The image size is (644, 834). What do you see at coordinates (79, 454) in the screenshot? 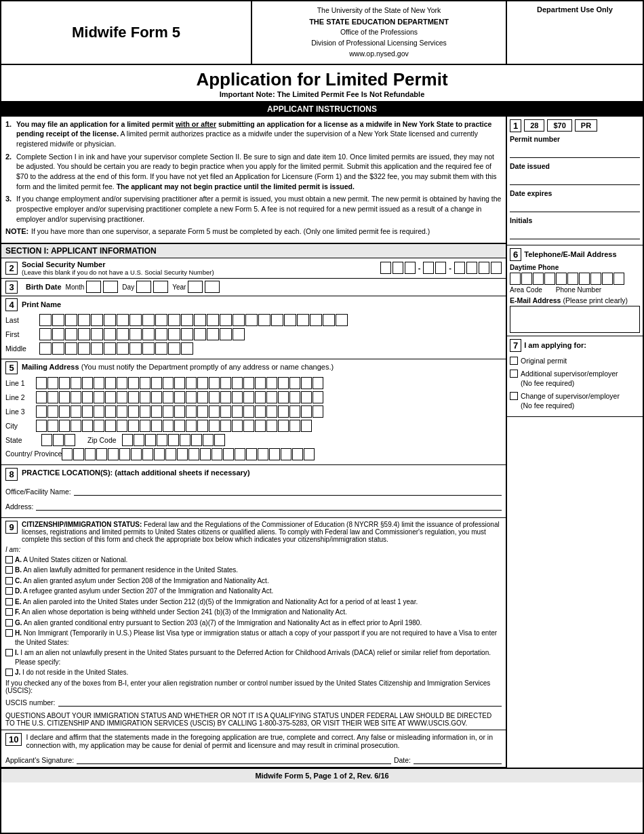
I see `country-b2` at bounding box center [79, 454].